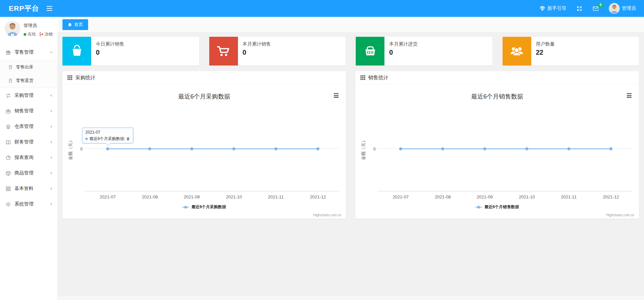 This screenshot has height=300, width=644. Describe the element at coordinates (517, 51) in the screenshot. I see `users-icon` at that location.